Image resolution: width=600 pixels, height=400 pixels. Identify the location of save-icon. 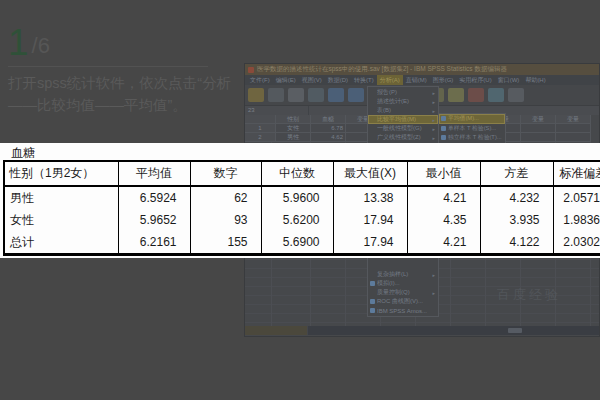
(276, 95).